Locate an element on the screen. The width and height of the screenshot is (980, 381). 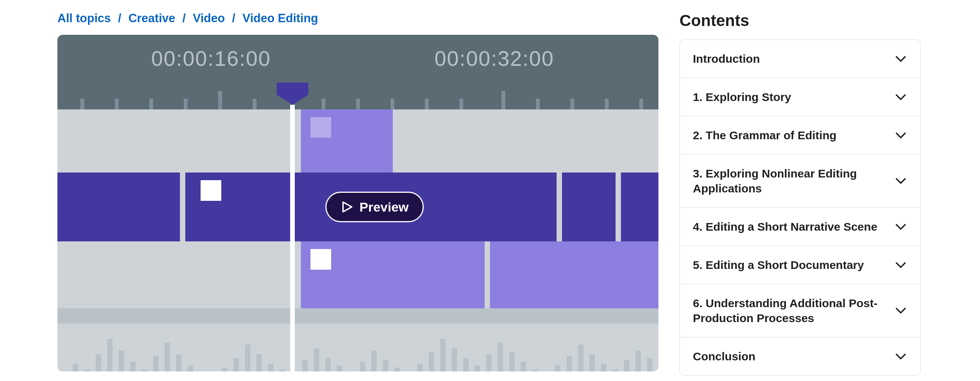
contents-item-label: Conclusion is located at coordinates (724, 357).